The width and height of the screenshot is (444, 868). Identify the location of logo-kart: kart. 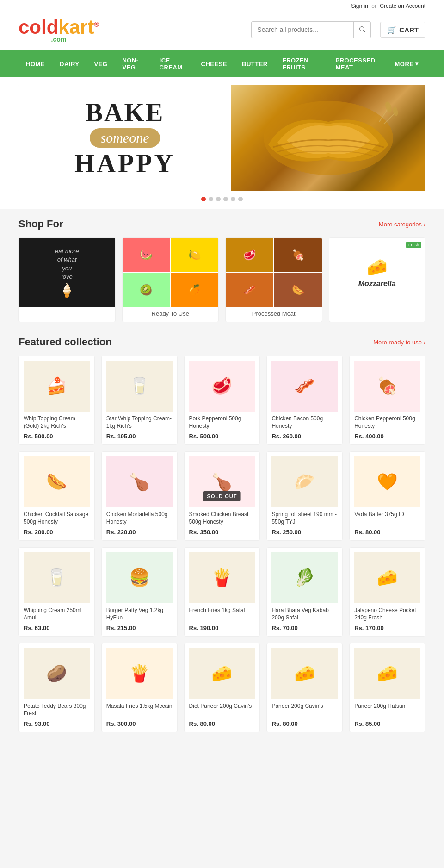
(76, 27).